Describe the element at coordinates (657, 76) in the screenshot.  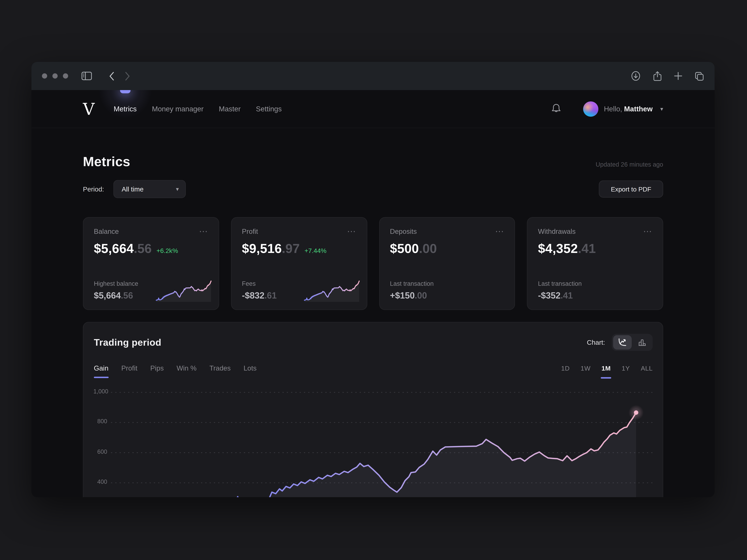
I see `share-icon` at that location.